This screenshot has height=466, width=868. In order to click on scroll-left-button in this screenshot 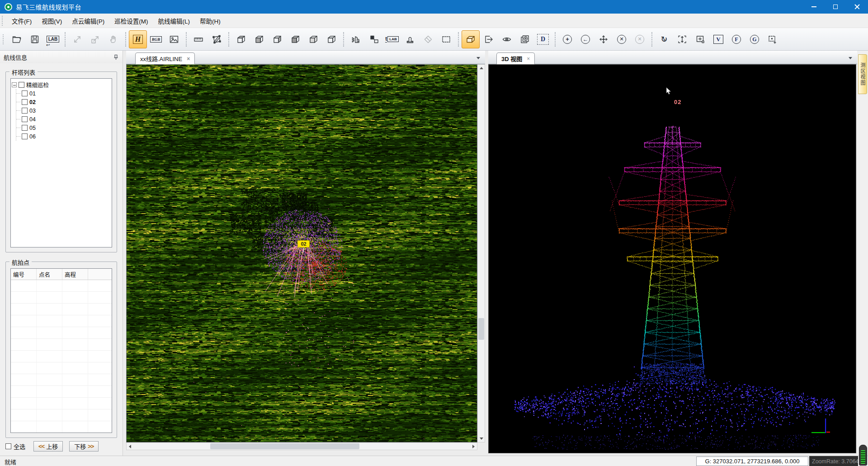, I will do `click(130, 446)`.